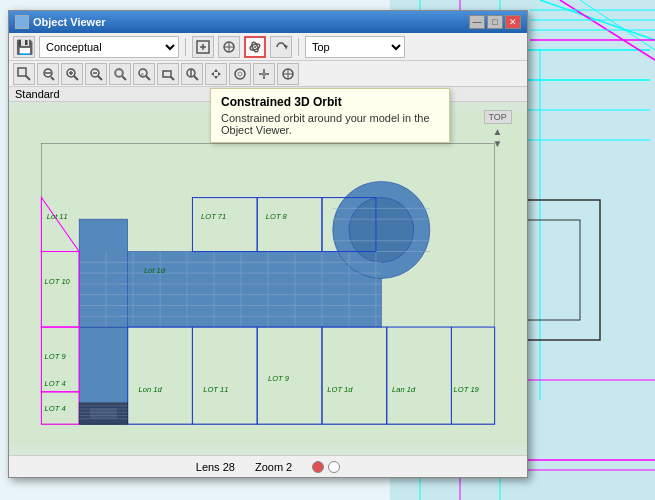 The width and height of the screenshot is (655, 500). I want to click on tooltip-title: Constrained 3D Orbit, so click(330, 102).